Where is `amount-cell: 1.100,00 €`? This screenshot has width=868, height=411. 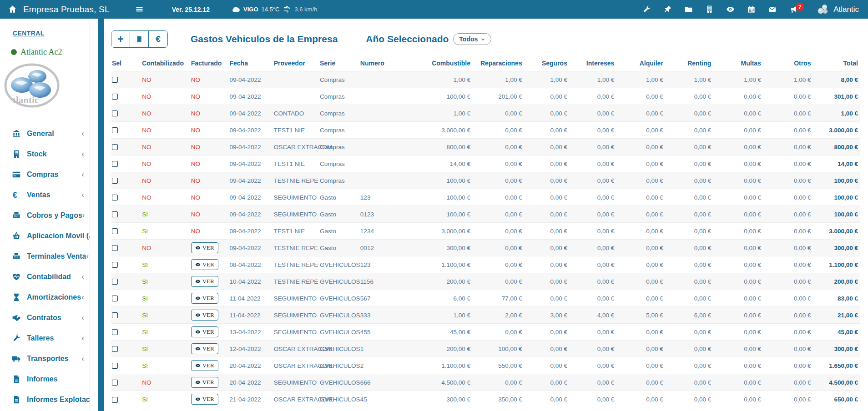 amount-cell: 1.100,00 € is located at coordinates (446, 366).